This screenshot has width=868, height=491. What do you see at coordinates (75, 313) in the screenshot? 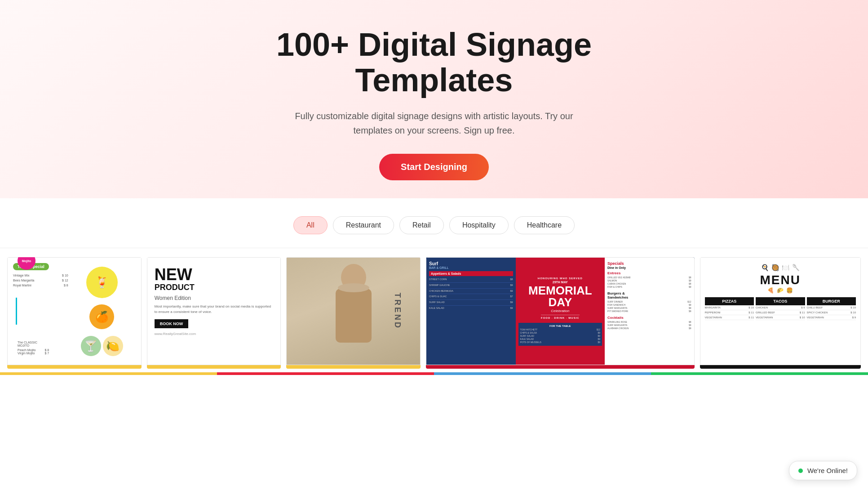
I see `template-card-cocktail: Today Special Vintage Mix$ 10 Bees Marga…` at bounding box center [75, 313].